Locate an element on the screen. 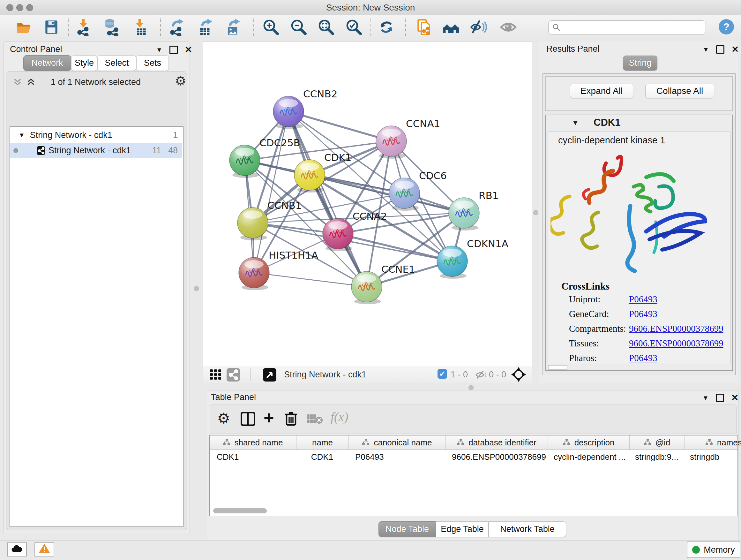 This screenshot has height=560, width=741. table-row: CDK1CDK1P064939606.ENSP00000378699cyclin… is located at coordinates (474, 457).